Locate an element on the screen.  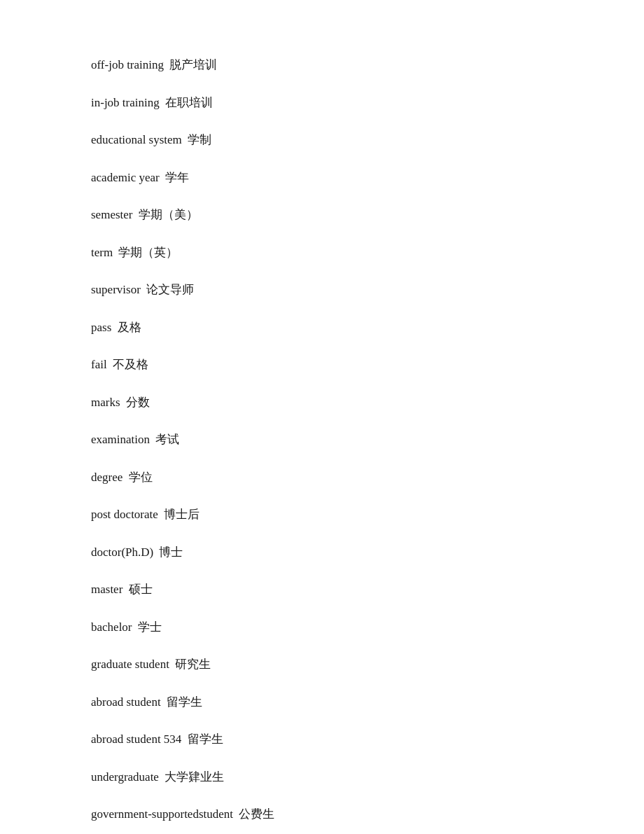
vocab-chinese: 硕士 is located at coordinates (139, 590).